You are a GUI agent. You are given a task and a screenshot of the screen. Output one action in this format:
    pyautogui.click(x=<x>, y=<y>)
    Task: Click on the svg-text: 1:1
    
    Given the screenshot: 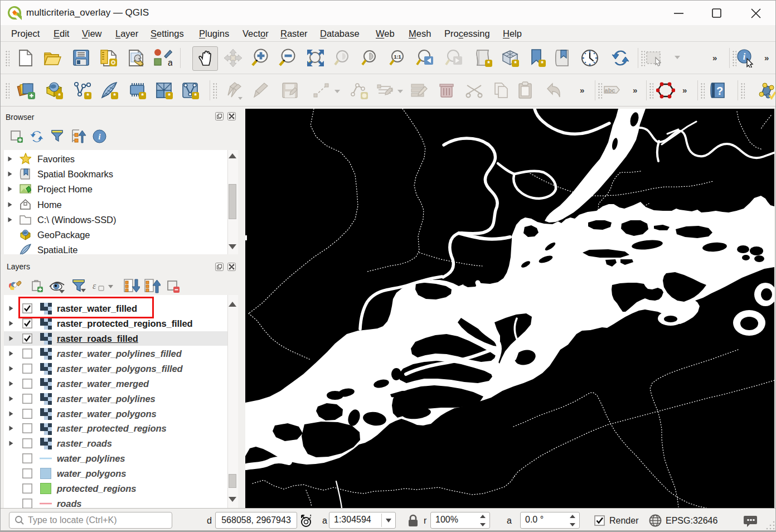 What is the action you would take?
    pyautogui.click(x=397, y=57)
    